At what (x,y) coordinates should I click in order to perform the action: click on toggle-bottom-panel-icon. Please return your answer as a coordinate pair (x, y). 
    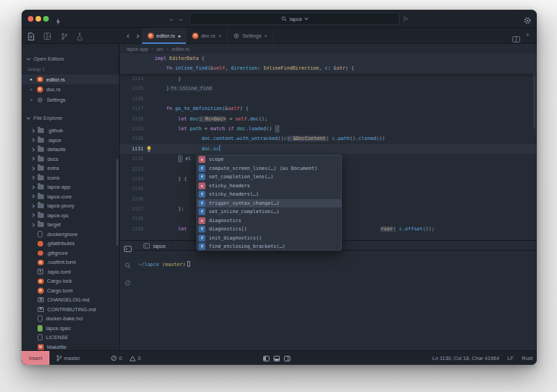
    Looking at the image, I should click on (277, 359).